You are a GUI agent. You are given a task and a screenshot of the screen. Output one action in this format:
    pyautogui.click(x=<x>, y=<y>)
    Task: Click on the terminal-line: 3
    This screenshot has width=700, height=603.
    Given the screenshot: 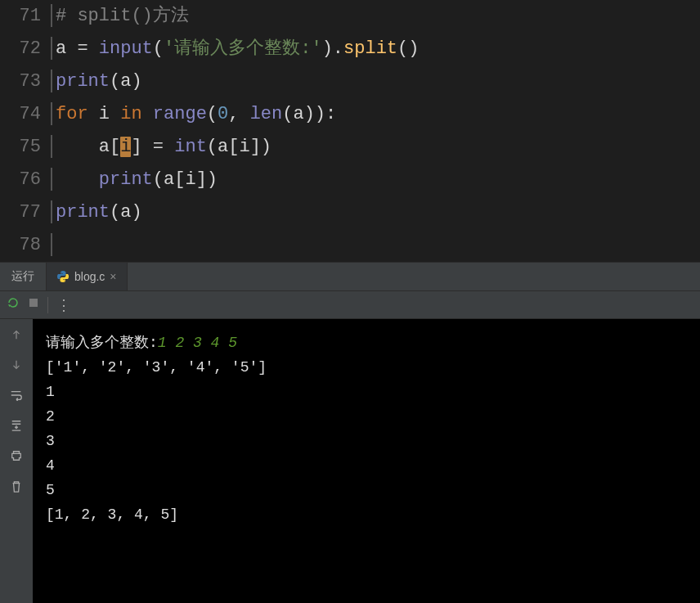 What is the action you would take?
    pyautogui.click(x=51, y=441)
    